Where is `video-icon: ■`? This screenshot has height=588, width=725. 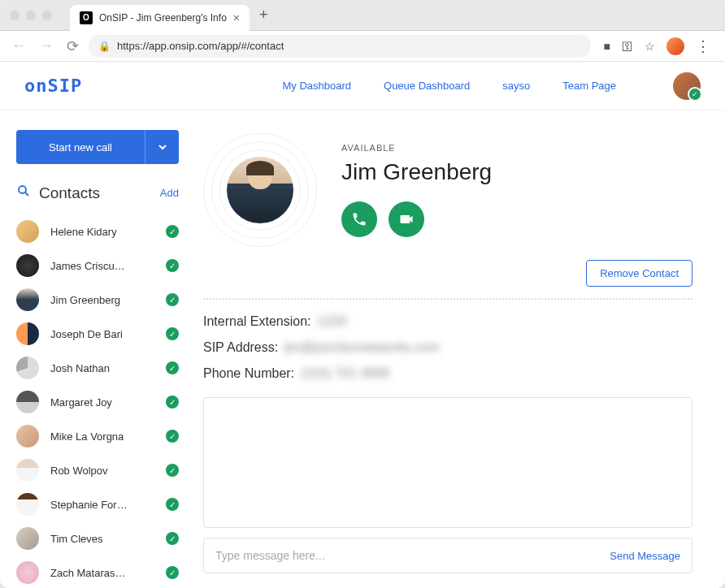 video-icon: ■ is located at coordinates (607, 46).